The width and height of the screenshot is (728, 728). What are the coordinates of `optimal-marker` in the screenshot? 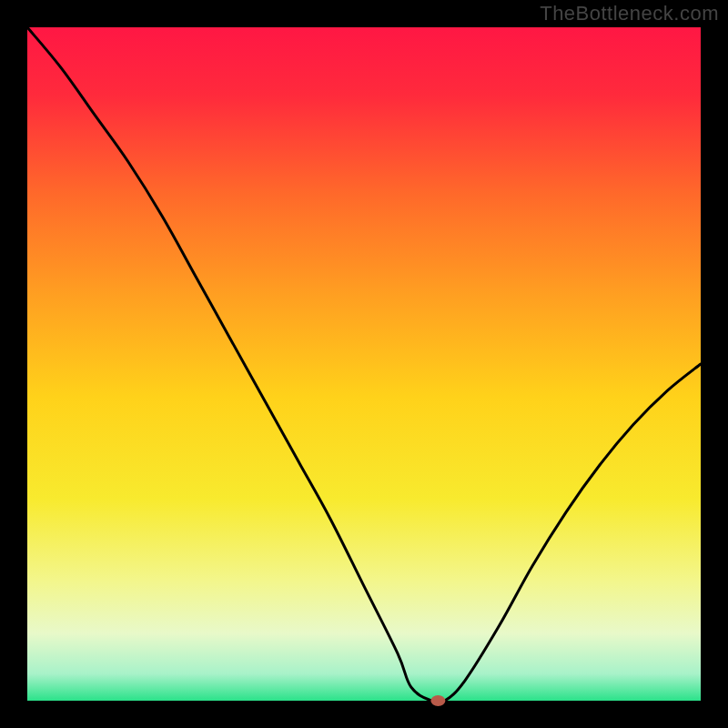 It's located at (438, 701).